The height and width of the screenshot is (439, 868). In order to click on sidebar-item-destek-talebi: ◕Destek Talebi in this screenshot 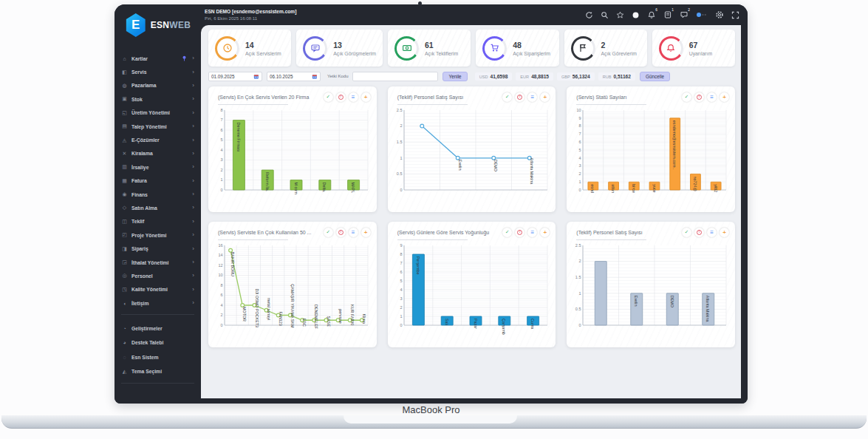, I will do `click(158, 343)`.